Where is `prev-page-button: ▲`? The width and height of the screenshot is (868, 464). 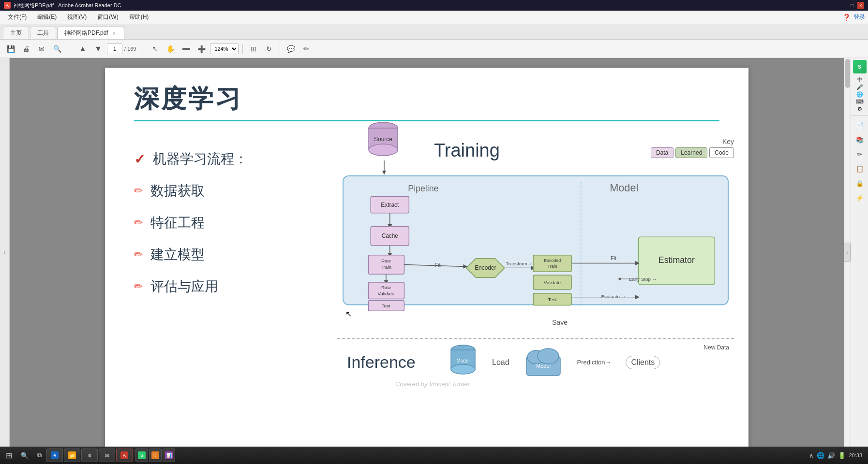 prev-page-button: ▲ is located at coordinates (83, 49).